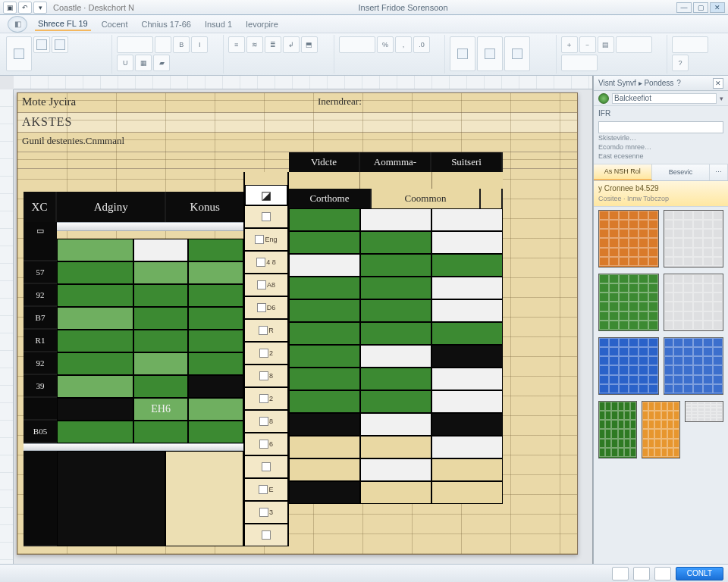 The image size is (728, 582). What do you see at coordinates (266, 444) in the screenshot?
I see `mid-label: 6` at bounding box center [266, 444].